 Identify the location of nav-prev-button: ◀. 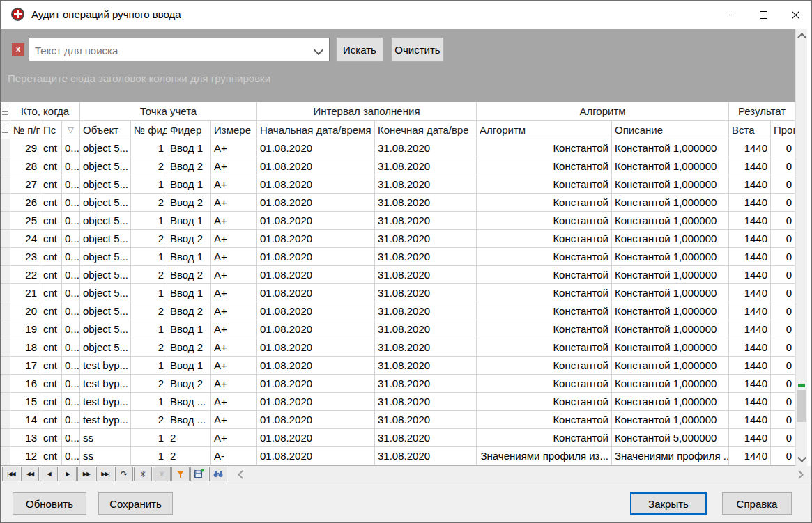
(49, 474).